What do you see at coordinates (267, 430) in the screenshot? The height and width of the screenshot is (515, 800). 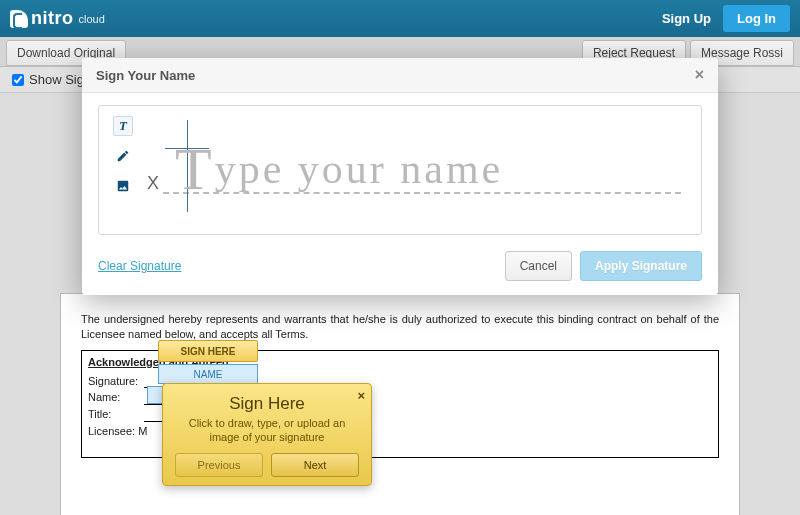 I see `callout-body: Click to draw, type, or upload an image …` at bounding box center [267, 430].